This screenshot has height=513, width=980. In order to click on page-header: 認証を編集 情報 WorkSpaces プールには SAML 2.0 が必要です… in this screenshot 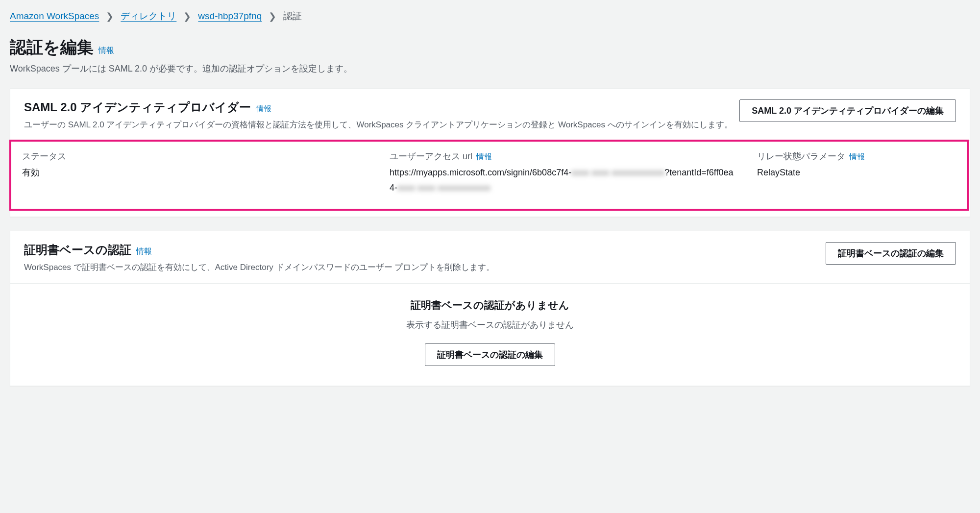, I will do `click(490, 55)`.